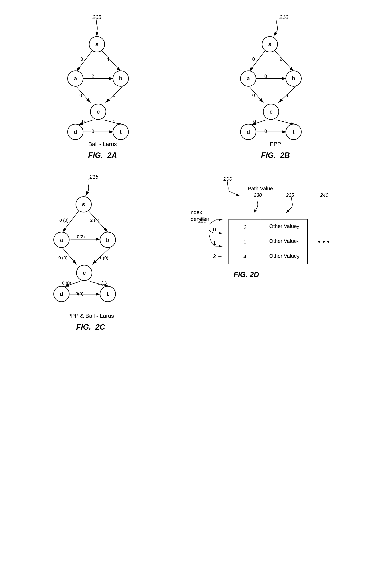 The image size is (378, 588). What do you see at coordinates (248, 132) in the screenshot?
I see `node-d-2b: d` at bounding box center [248, 132].